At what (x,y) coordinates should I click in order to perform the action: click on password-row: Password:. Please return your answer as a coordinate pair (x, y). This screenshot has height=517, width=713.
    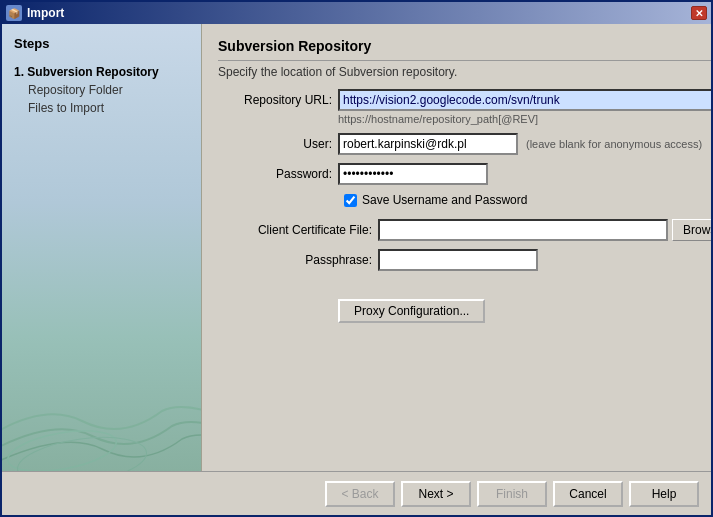
    Looking at the image, I should click on (464, 174).